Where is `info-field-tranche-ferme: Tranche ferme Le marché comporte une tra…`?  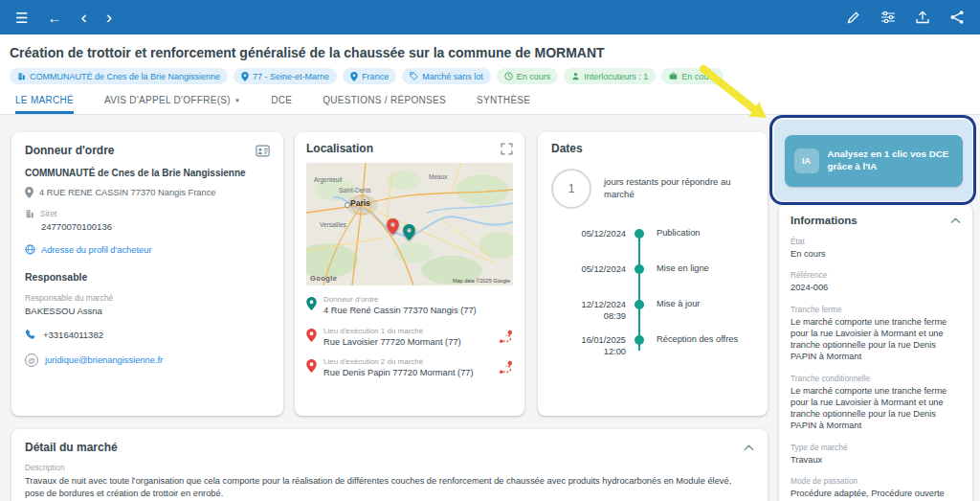
info-field-tranche-ferme: Tranche ferme Le marché comporte une tra… is located at coordinates (876, 333).